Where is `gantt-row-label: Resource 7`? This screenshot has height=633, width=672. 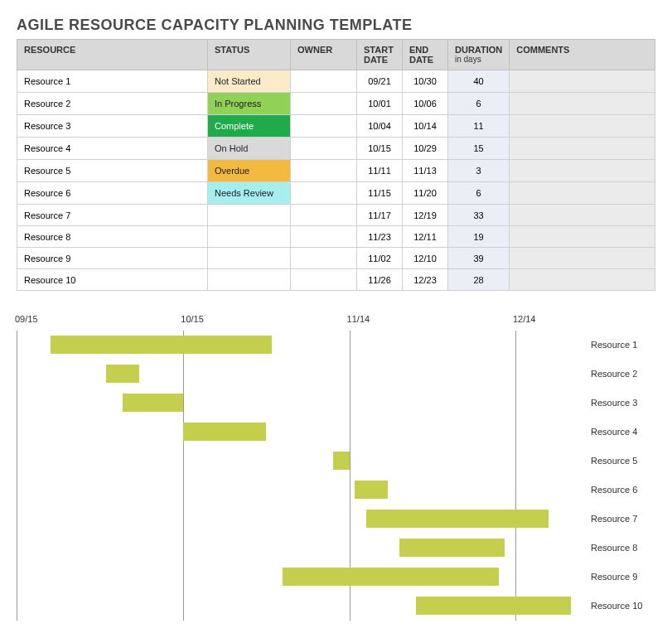
gantt-row-label: Resource 7 is located at coordinates (618, 519).